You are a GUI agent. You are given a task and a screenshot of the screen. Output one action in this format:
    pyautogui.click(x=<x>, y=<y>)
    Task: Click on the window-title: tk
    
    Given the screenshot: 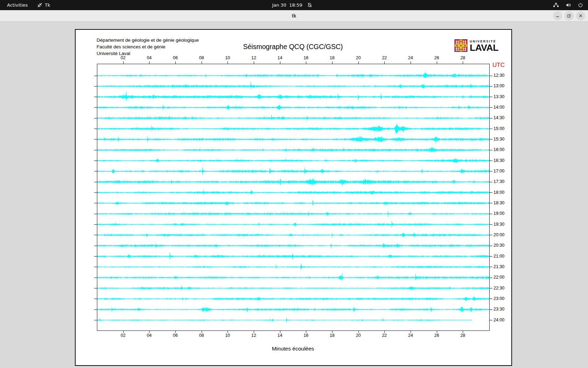 What is the action you would take?
    pyautogui.click(x=294, y=16)
    